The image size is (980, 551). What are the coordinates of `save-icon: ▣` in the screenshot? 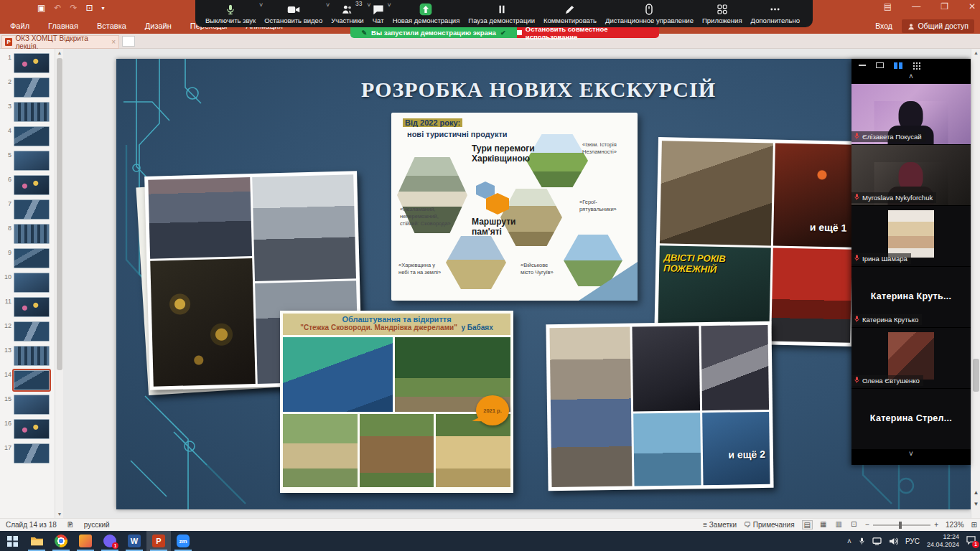 It's located at (42, 8).